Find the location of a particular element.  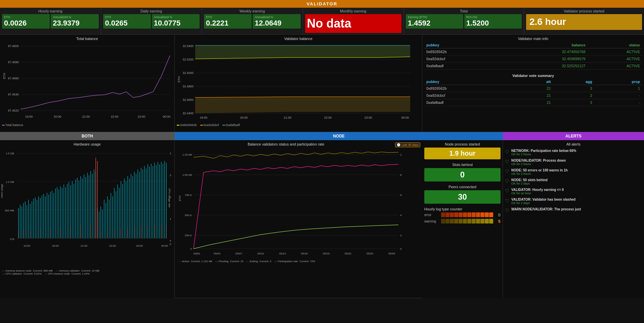

weekly-ann-label: Annualized % is located at coordinates (276, 17).